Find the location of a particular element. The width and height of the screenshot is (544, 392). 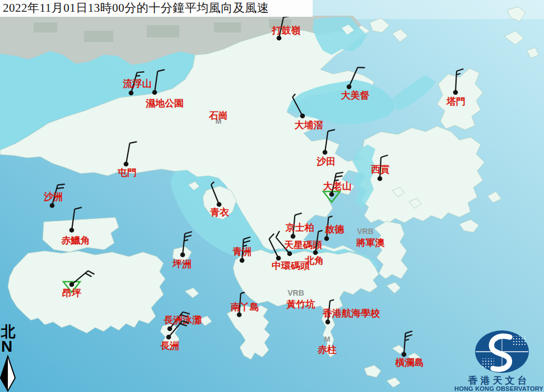

north-indicator: 北 N is located at coordinates (12, 358).